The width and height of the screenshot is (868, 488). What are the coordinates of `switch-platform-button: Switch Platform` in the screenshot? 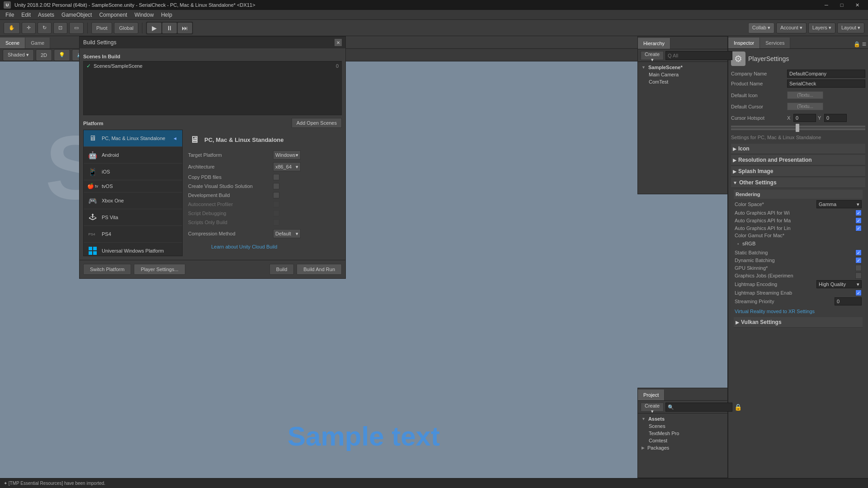 It's located at (107, 269).